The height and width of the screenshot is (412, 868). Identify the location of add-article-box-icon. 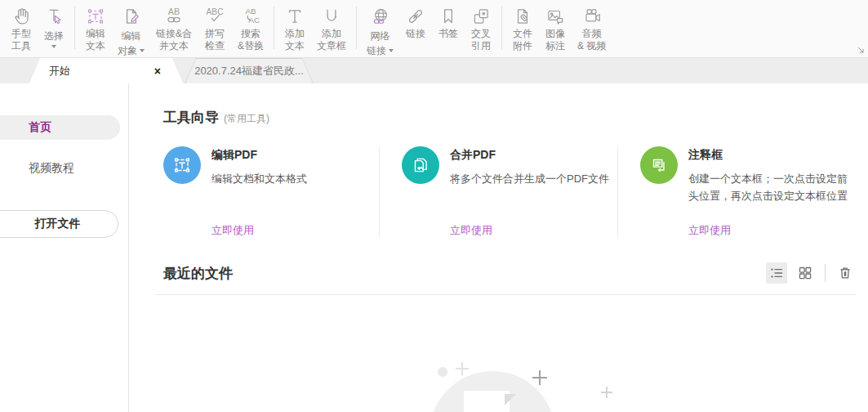
(332, 16).